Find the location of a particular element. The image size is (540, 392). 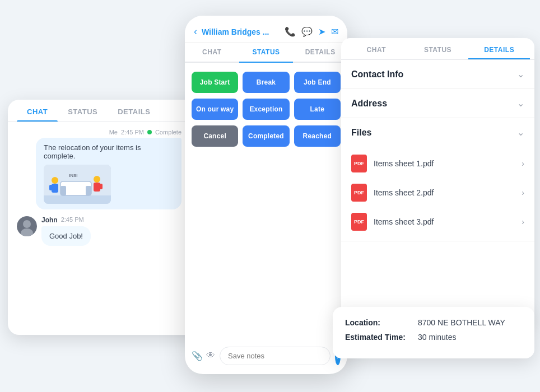

location-value: 8700 NE BOTHELL WAY is located at coordinates (462, 323).